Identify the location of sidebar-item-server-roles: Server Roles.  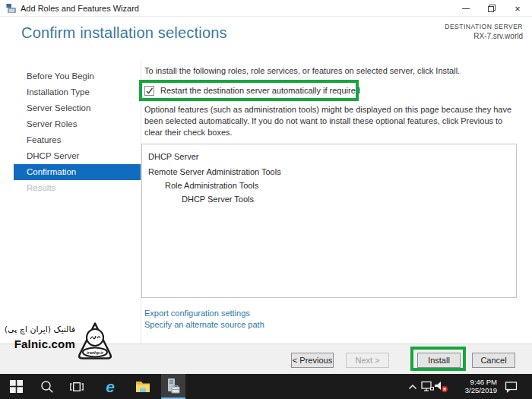
(78, 125).